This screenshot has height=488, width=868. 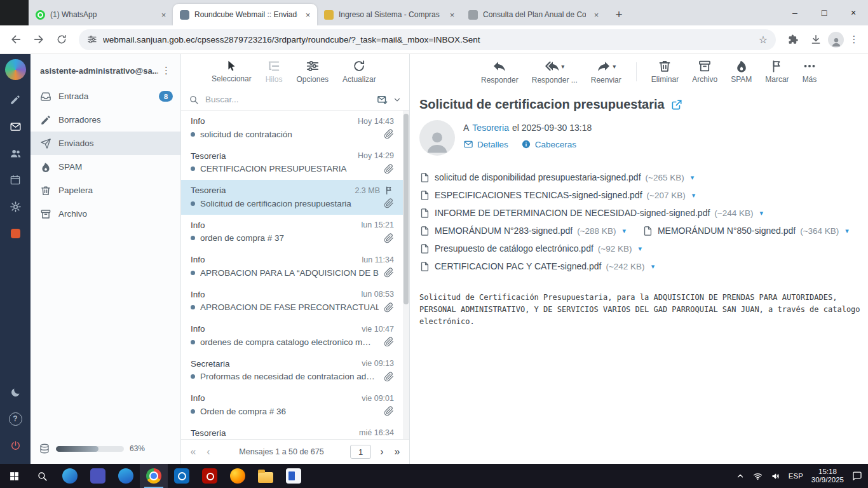 I want to click on attachment-name: Presupuesto de catálogo electrónico.pdf, so click(x=514, y=248).